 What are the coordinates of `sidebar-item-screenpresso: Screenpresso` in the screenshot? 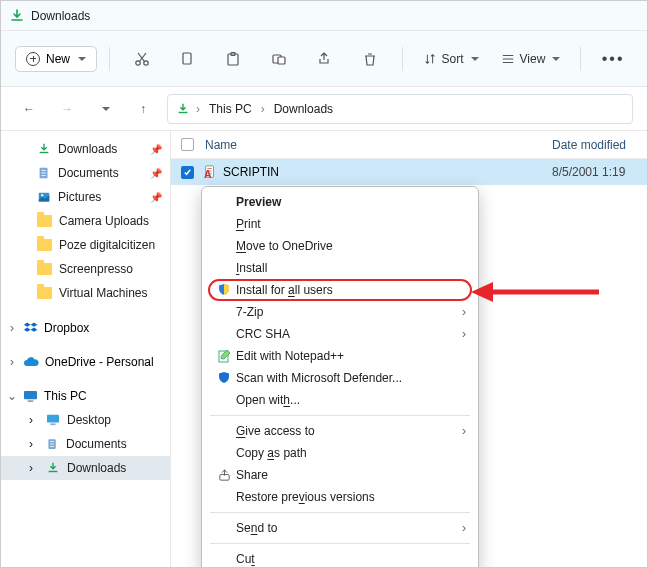 It's located at (86, 269).